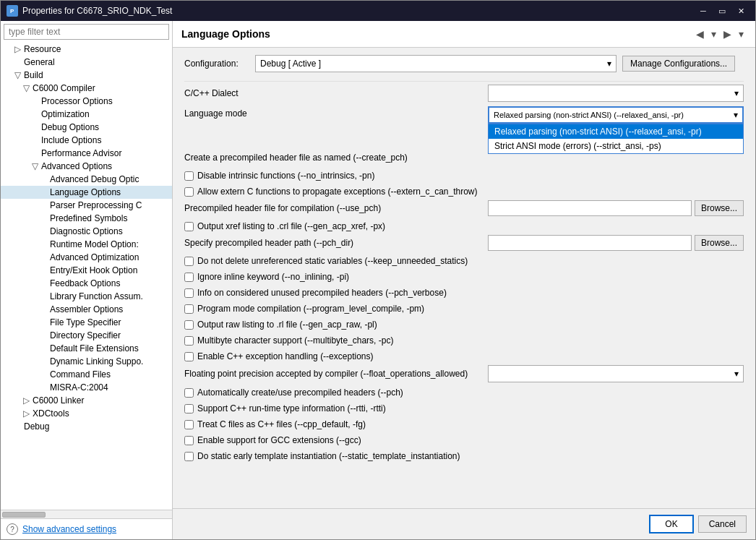 The height and width of the screenshot is (540, 756). Describe the element at coordinates (336, 158) in the screenshot. I see `create-pch-label: Create a precompiled header file as name…` at that location.